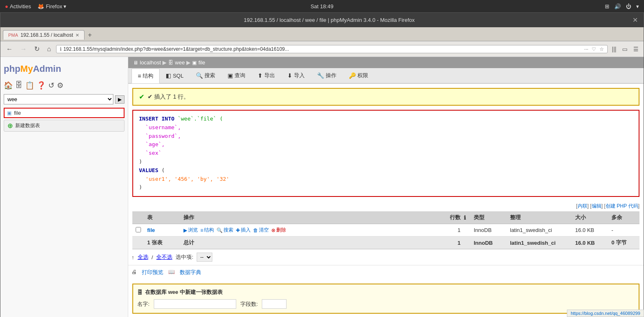 The height and width of the screenshot is (317, 644). I want to click on settings-sidebar-icon: ⚙, so click(60, 85).